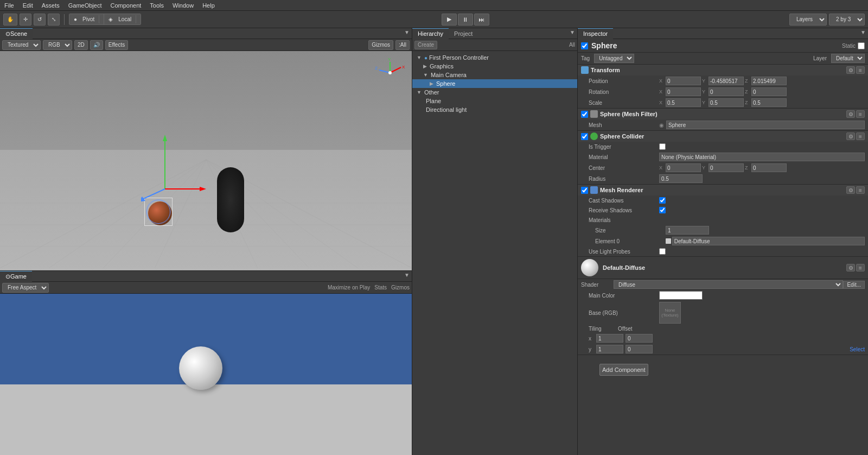 This screenshot has height=455, width=868. What do you see at coordinates (860, 70) in the screenshot?
I see `transform-menu-icon: ≡` at bounding box center [860, 70].